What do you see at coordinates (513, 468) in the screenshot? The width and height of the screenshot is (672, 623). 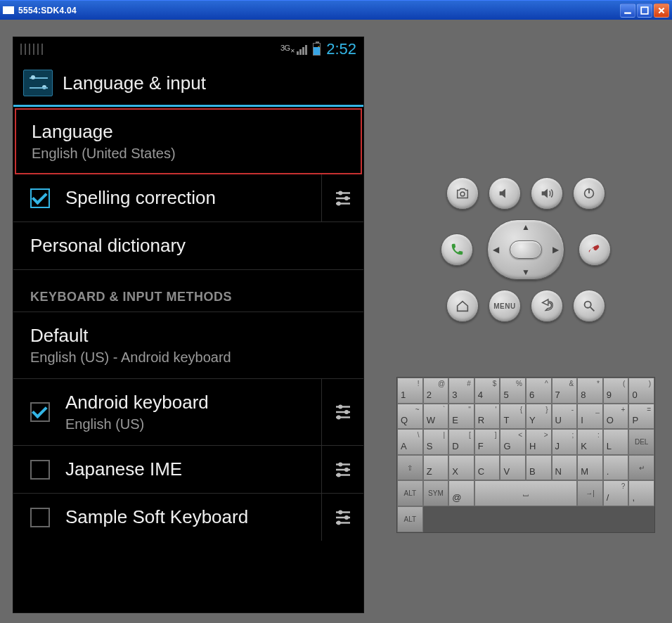 I see `key-v: V` at bounding box center [513, 468].